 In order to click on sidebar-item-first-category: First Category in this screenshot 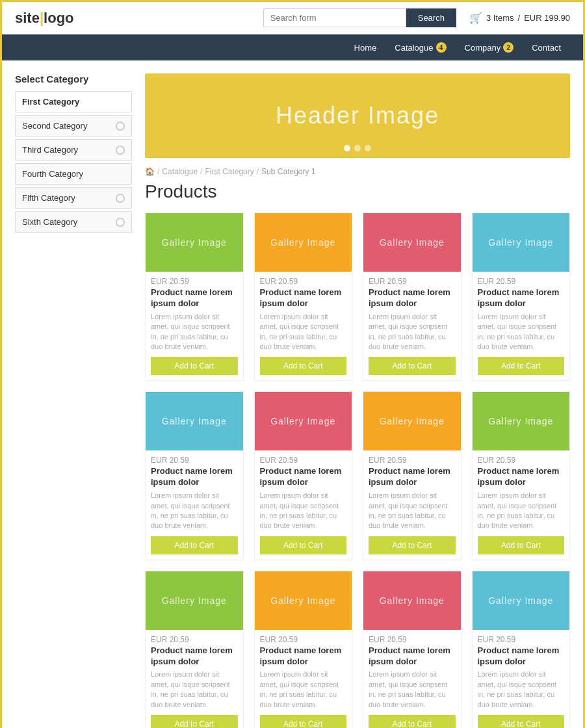, I will do `click(73, 101)`.